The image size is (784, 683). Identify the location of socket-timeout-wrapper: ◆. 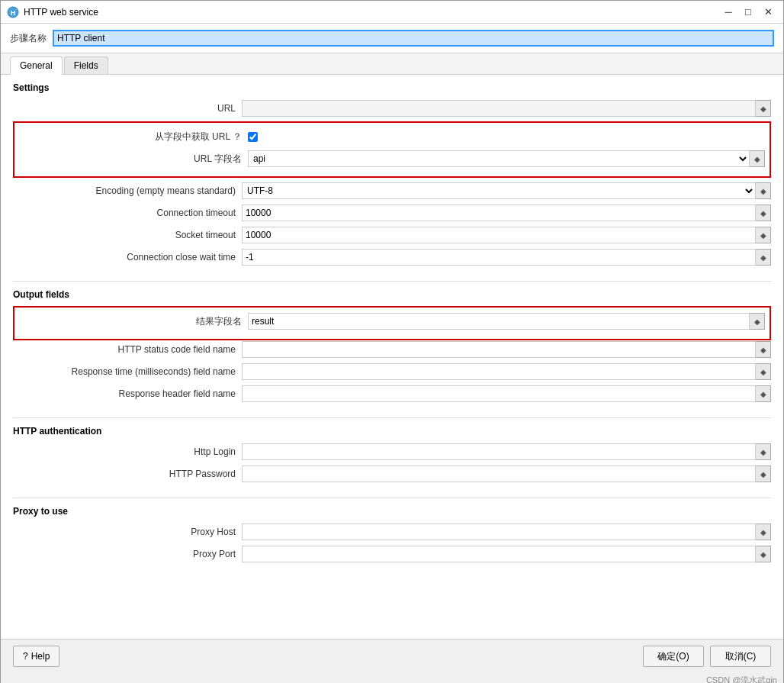
(506, 235).